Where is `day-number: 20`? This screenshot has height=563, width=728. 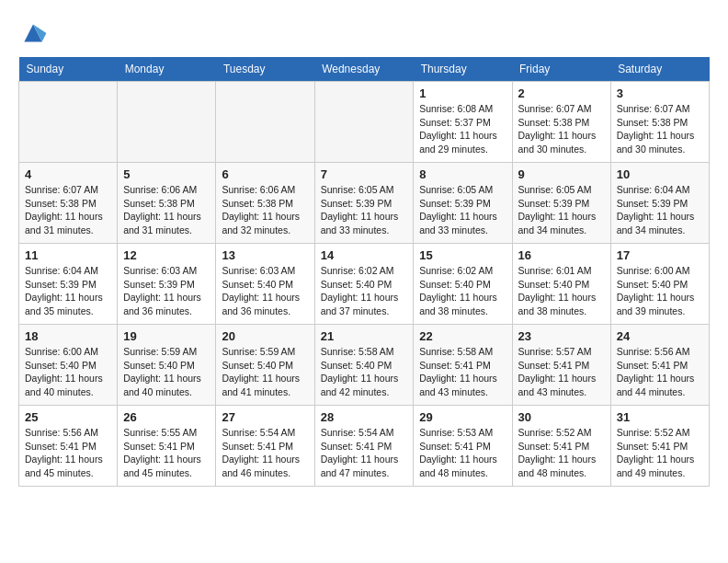 day-number: 20 is located at coordinates (265, 337).